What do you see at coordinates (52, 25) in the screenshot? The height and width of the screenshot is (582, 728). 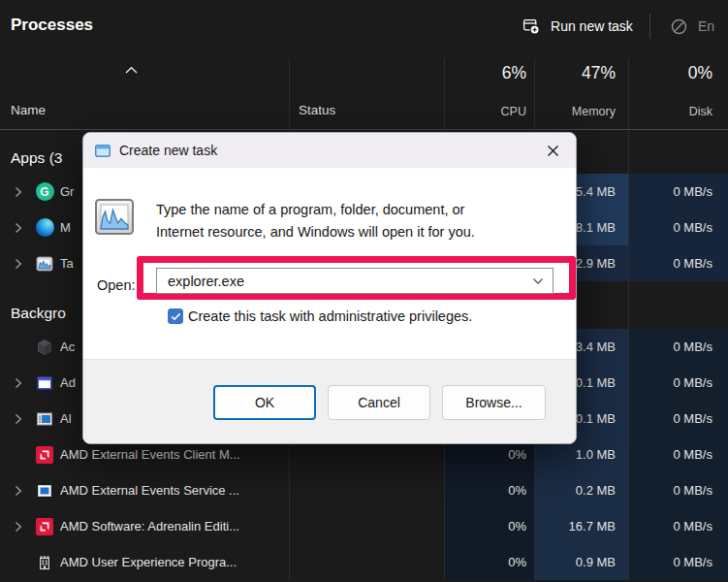 I see `page-title: Processes` at bounding box center [52, 25].